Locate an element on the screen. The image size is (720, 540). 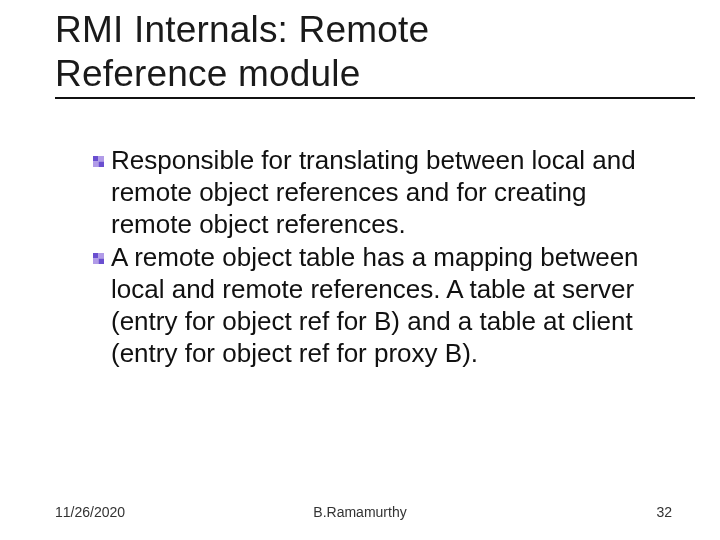
title-line-1: RMI Internals: Remote is located at coordinates (242, 30).